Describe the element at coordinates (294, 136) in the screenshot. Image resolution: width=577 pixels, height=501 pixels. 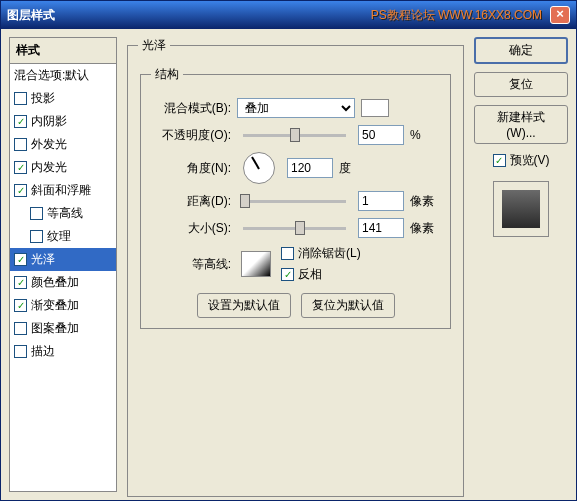
I see `opacity-slider` at that location.